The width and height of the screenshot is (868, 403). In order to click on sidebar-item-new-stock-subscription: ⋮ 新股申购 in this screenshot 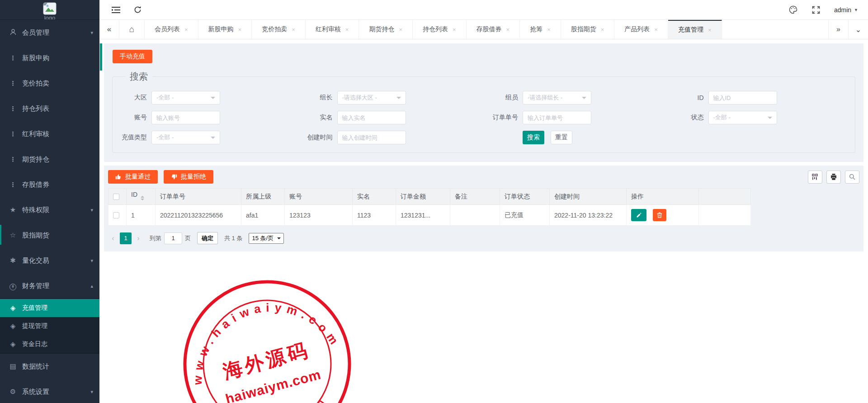, I will do `click(50, 58)`.